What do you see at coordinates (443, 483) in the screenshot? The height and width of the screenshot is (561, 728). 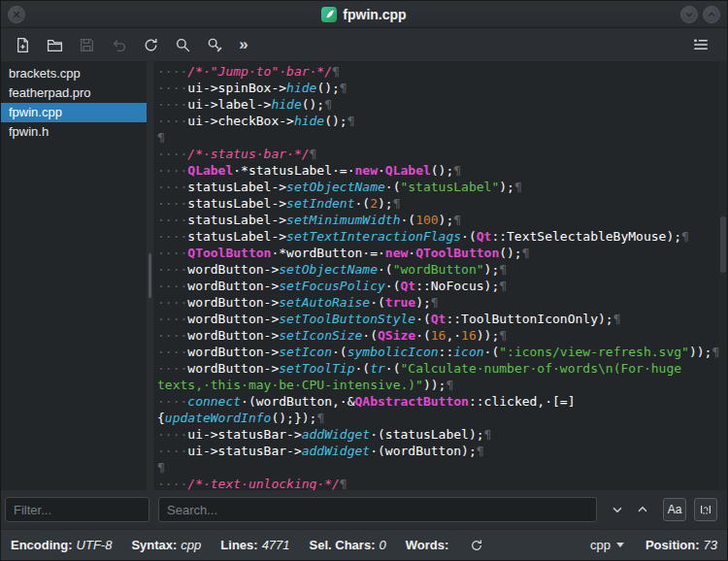 I see `code-line: ····/*·text·unlocking·*/¶` at bounding box center [443, 483].